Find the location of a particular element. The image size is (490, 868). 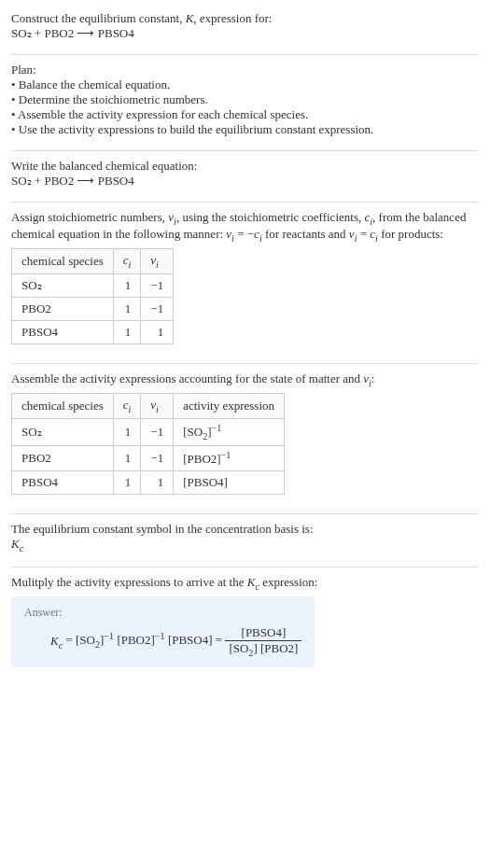

frac-numerator: [PBSO4] is located at coordinates (263, 633).